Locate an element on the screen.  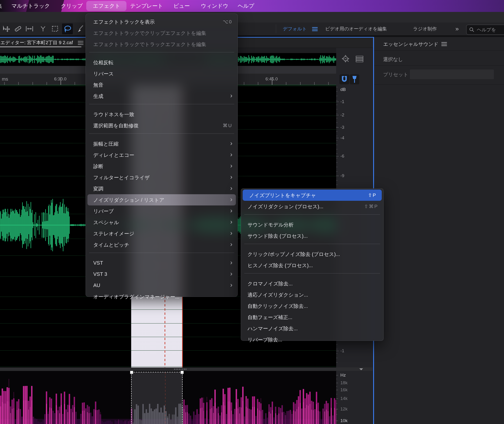
menubar-item-5: ビュー is located at coordinates (182, 6).